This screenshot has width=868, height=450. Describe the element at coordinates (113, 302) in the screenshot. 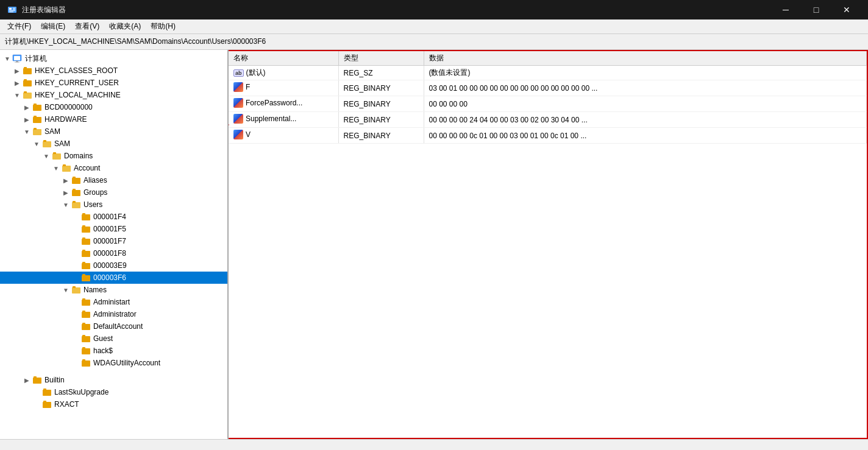

I see `tree-item-administart: ▶ Administart` at that location.